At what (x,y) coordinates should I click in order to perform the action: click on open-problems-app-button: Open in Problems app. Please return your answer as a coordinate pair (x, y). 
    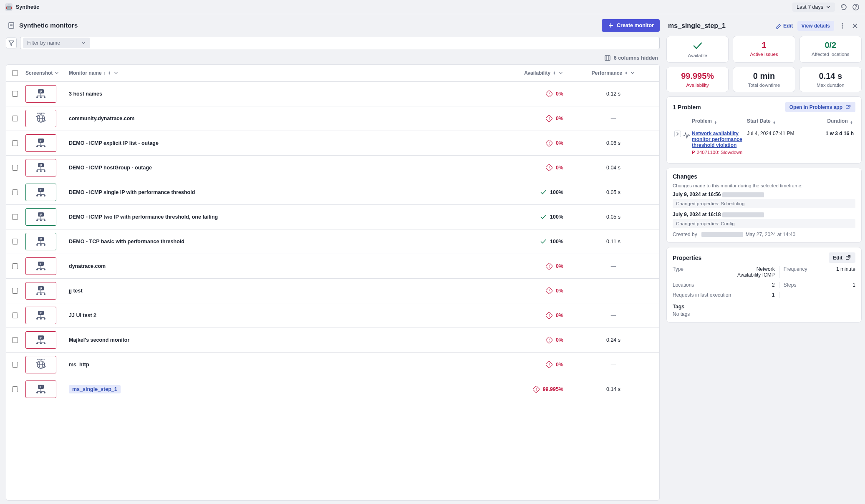
    Looking at the image, I should click on (820, 107).